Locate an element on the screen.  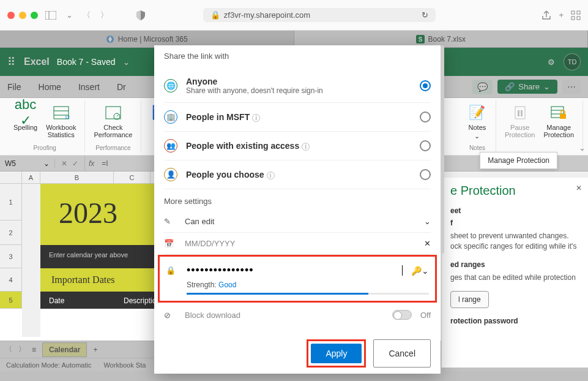
block-download-row: ⊘ Block download Off is located at coordinates (297, 315).